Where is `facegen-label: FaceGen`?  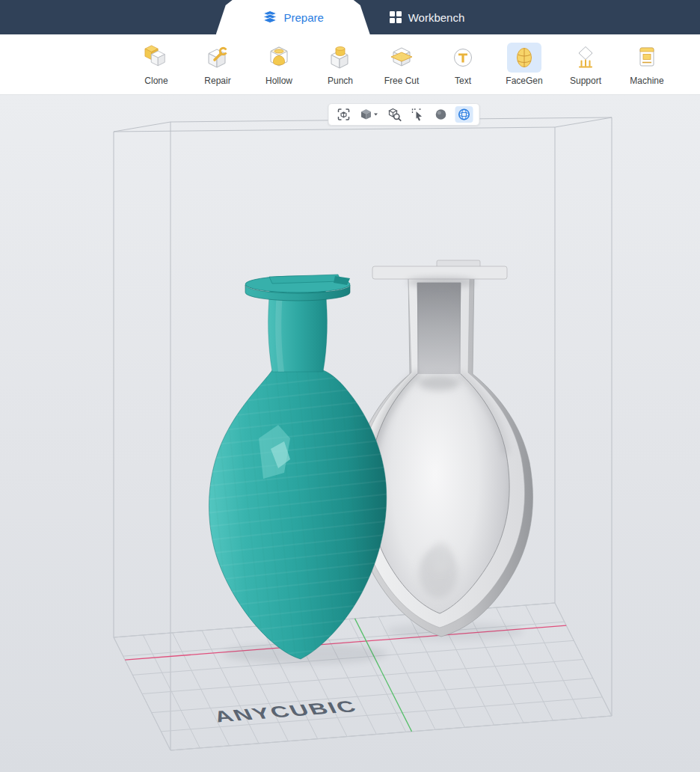
facegen-label: FaceGen is located at coordinates (524, 81).